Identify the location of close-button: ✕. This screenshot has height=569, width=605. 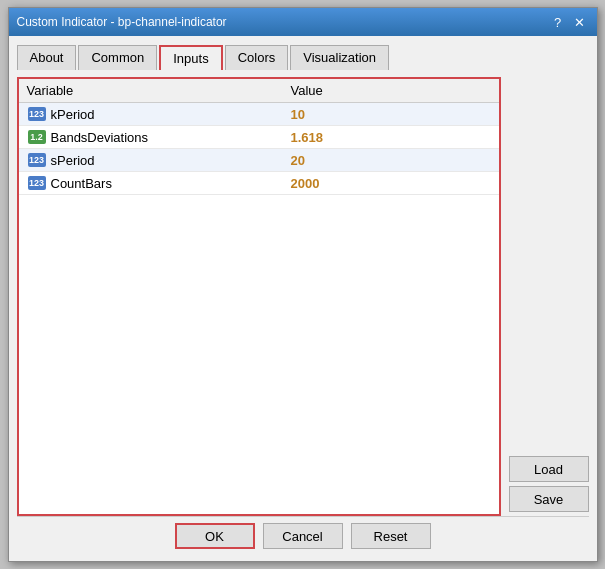
(580, 22).